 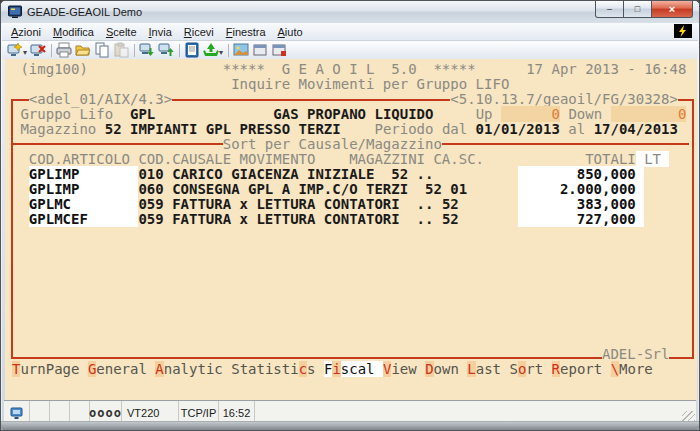 What do you see at coordinates (530, 114) in the screenshot?
I see `up-counter-field: 0` at bounding box center [530, 114].